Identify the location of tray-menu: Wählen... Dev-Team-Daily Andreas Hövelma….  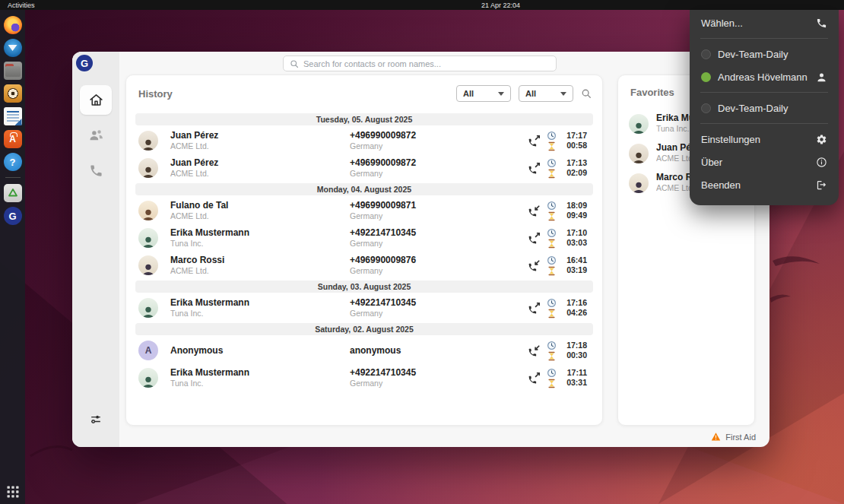
(764, 108).